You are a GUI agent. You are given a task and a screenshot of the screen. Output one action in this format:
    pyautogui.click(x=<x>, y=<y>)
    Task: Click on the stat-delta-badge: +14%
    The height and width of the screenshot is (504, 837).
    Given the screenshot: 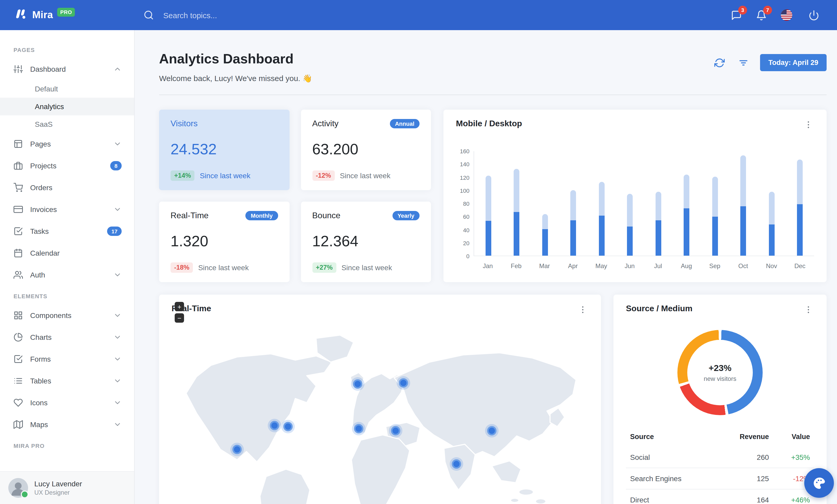 What is the action you would take?
    pyautogui.click(x=183, y=176)
    